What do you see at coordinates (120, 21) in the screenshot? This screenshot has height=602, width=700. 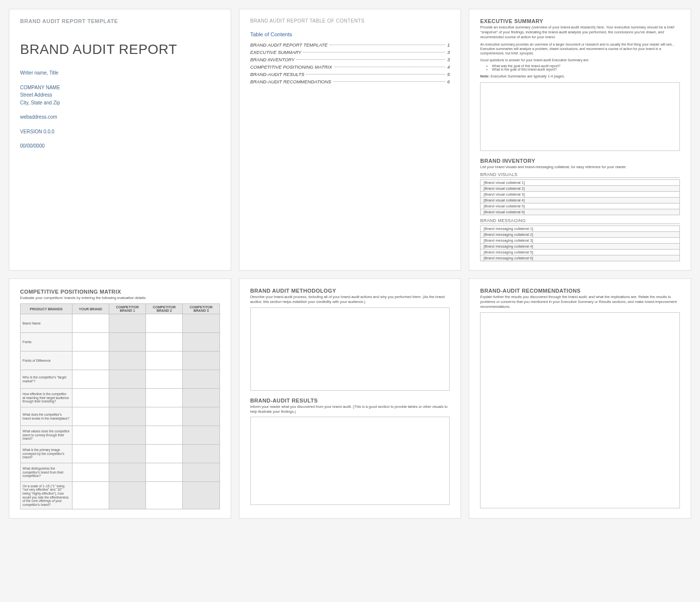 I see `template-header: BRAND AUDIT REPORT TEMPLATE` at bounding box center [120, 21].